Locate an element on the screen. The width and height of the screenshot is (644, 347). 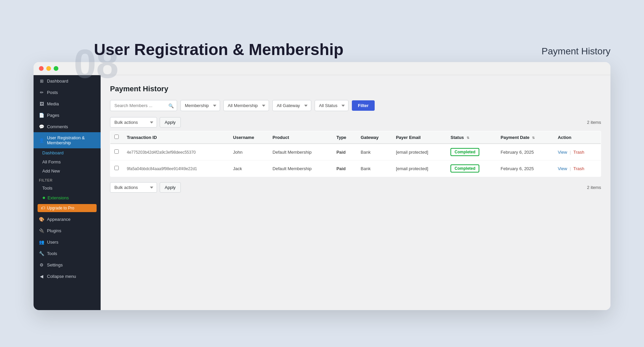
sidebar-item-user-reg: 👤 User Registration & Membership is located at coordinates (67, 140).